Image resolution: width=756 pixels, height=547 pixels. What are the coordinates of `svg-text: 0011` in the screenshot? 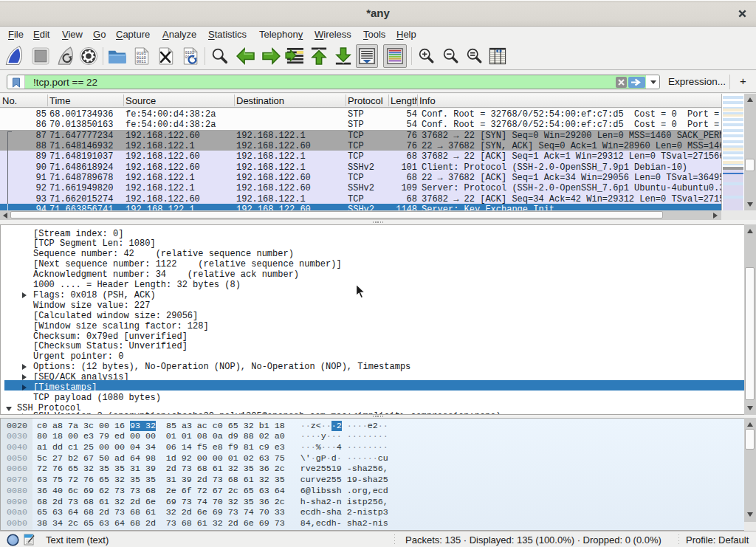 It's located at (142, 62).